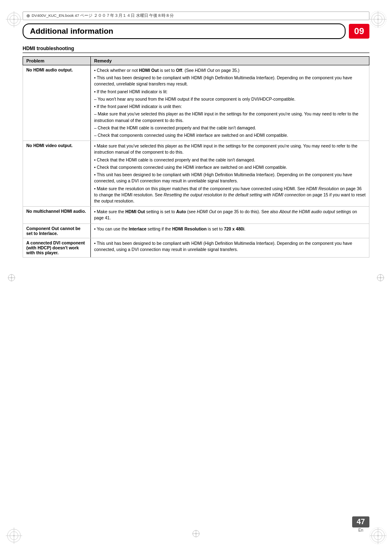 The image size is (392, 555). I want to click on page-footer: 47 En, so click(361, 524).